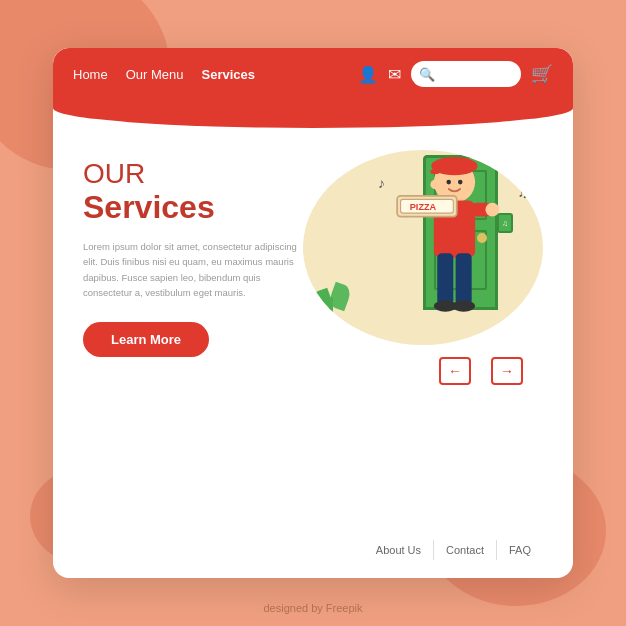  Describe the element at coordinates (155, 74) in the screenshot. I see `nav-our-menu: Our Menu` at that location.